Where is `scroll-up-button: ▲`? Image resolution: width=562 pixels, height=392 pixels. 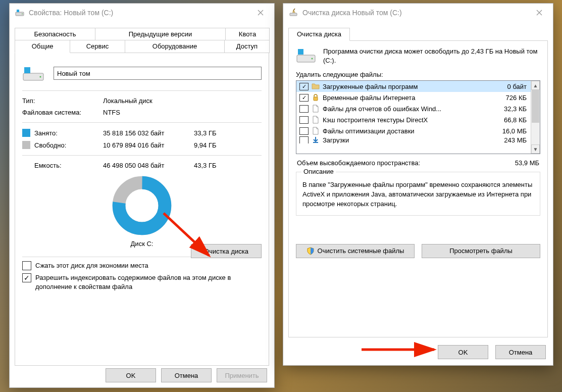 scroll-up-button: ▲ is located at coordinates (535, 85).